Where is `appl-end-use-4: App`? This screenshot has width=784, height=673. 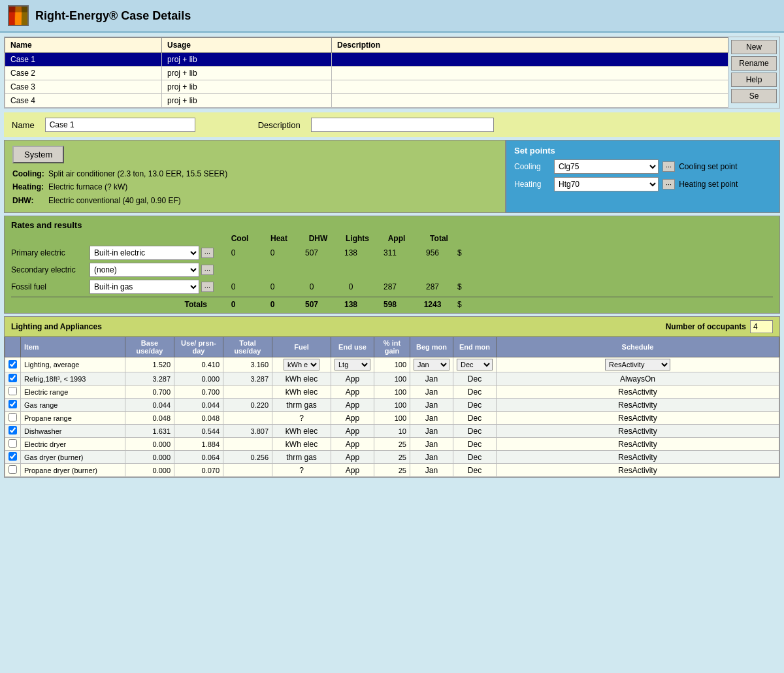
appl-end-use-4: App is located at coordinates (353, 418).